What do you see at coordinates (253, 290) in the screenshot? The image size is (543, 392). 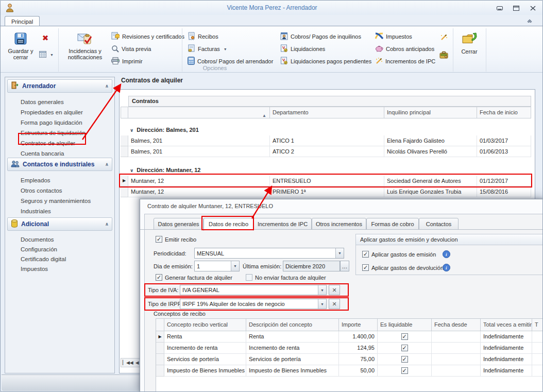 I see `tipo-iva-combo: IVA GENERAL ▼` at bounding box center [253, 290].